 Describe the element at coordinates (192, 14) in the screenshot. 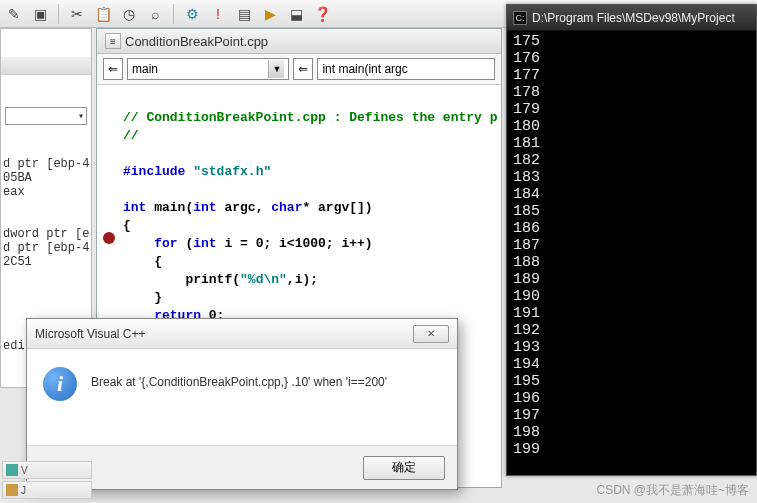

I see `tools-icon: ⚙` at that location.